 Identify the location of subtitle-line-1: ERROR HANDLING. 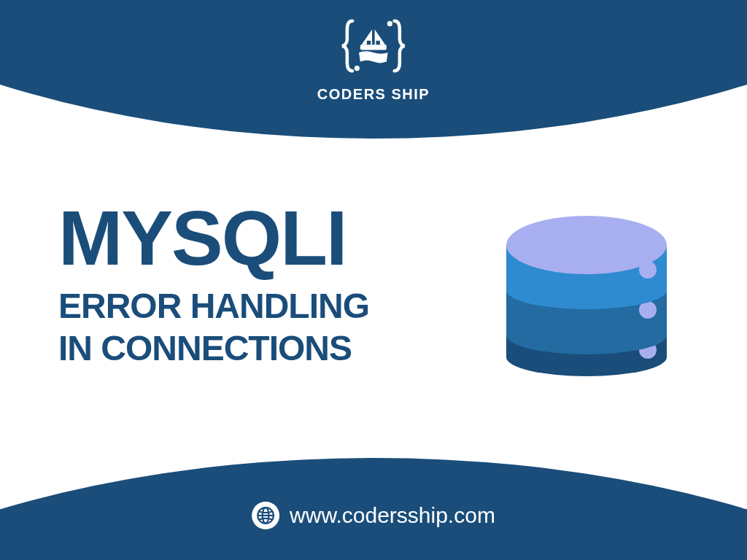
(214, 306).